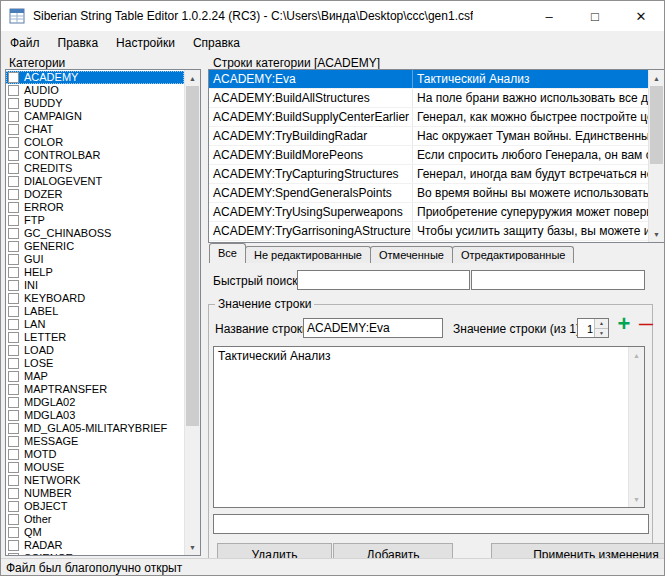 This screenshot has width=665, height=576. What do you see at coordinates (558, 280) in the screenshot?
I see `quick-search-value-input` at bounding box center [558, 280].